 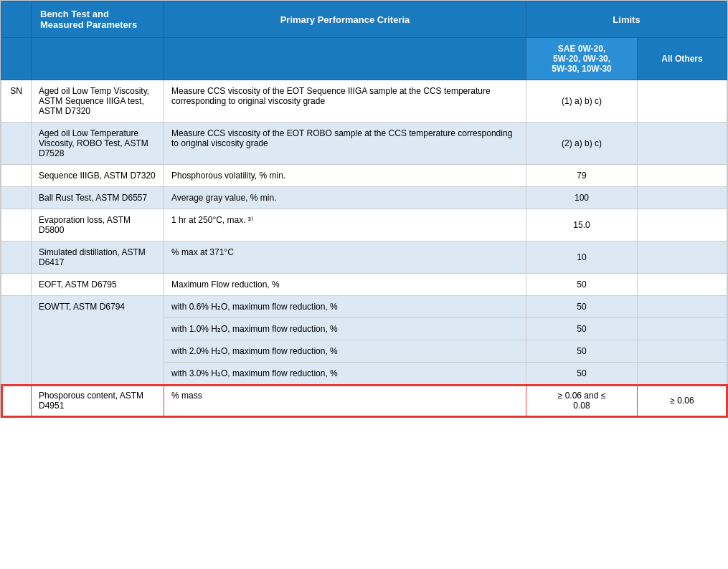 What do you see at coordinates (364, 102) in the screenshot?
I see `table-row: SNAged oil Low Temp Viscosity, ASTM Sequ…` at bounding box center [364, 102].